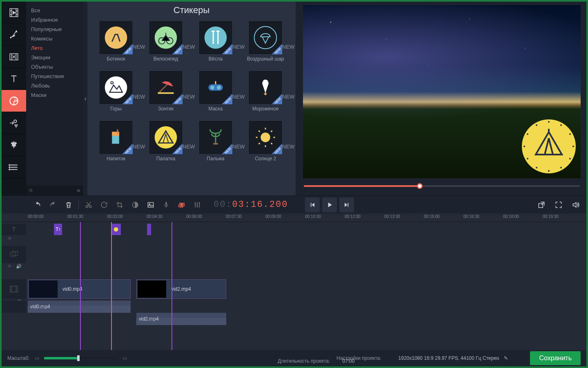  I want to click on edit-settings-icon: ✎, so click(506, 358).